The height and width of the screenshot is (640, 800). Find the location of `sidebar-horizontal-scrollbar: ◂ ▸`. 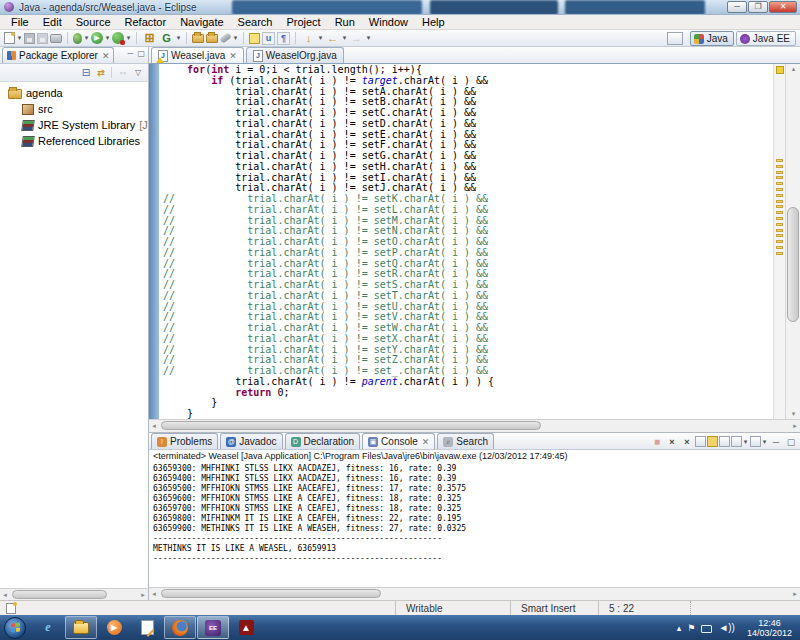

sidebar-horizontal-scrollbar: ◂ ▸ is located at coordinates (74, 594).